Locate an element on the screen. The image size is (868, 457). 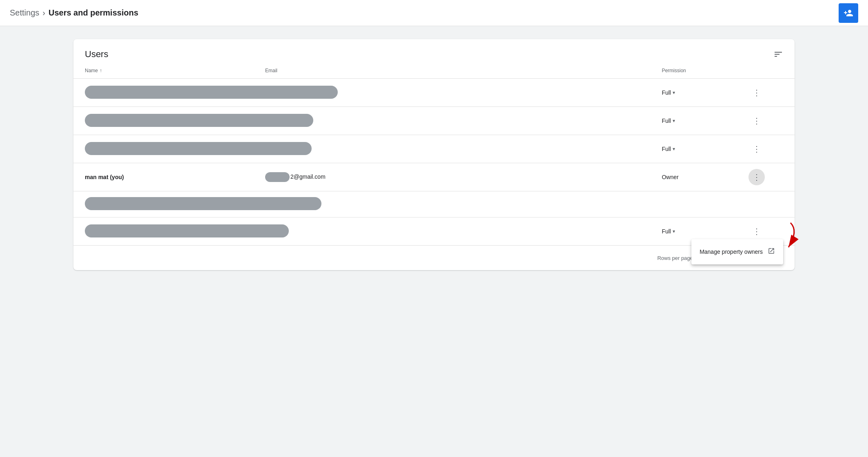
external-link-icon is located at coordinates (771, 252).